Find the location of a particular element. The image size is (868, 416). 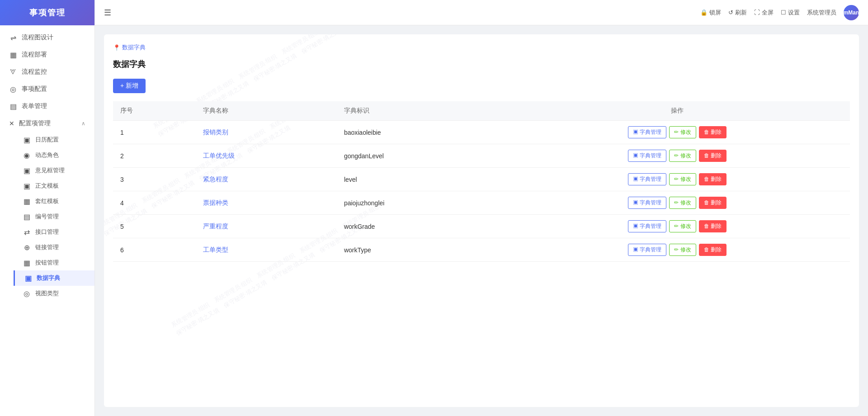

table-row: 2工单优先级gongdanLevel▣ 字典管理✏ 修改🗑 删除 is located at coordinates (481, 156).